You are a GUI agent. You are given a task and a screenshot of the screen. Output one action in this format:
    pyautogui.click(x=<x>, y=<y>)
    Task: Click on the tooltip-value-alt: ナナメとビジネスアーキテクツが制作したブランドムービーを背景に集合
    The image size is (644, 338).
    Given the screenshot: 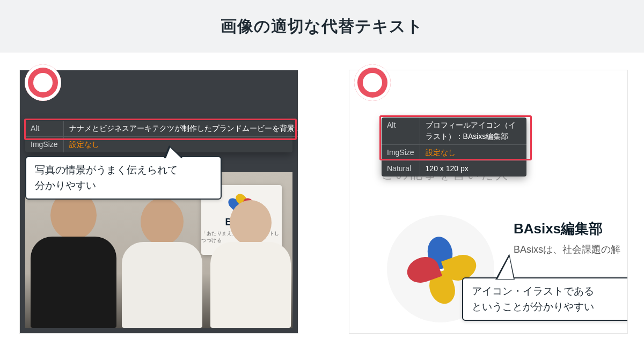 What is the action you would take?
    pyautogui.click(x=181, y=129)
    